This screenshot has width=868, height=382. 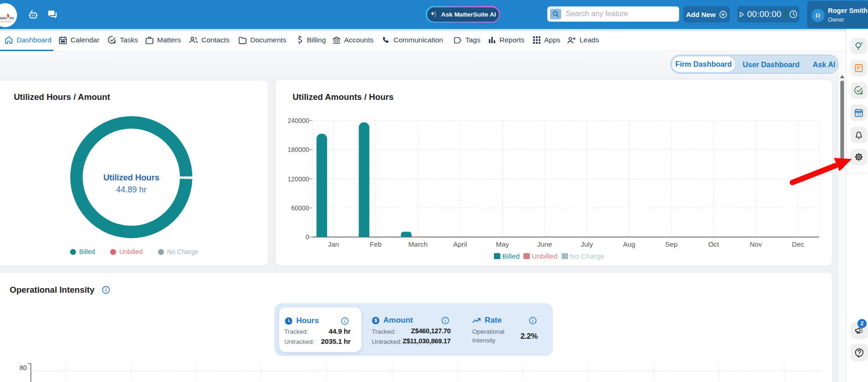 I want to click on svg-text: 120000, so click(x=299, y=179).